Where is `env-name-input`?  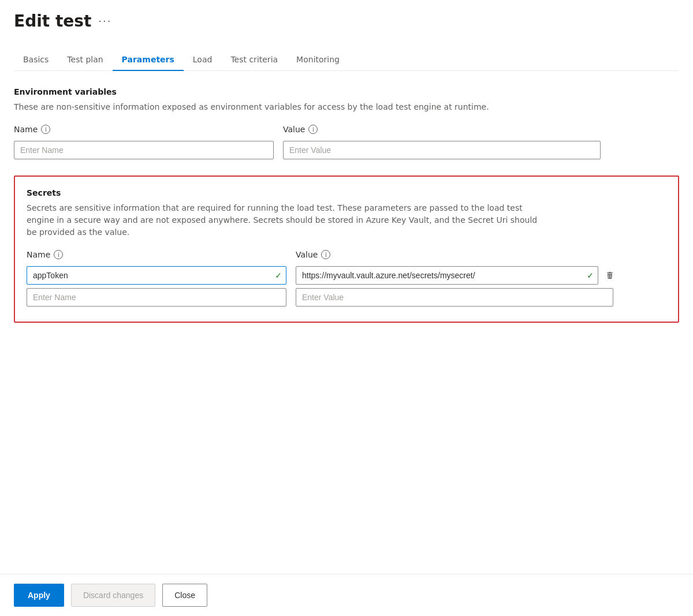
env-name-input is located at coordinates (144, 150).